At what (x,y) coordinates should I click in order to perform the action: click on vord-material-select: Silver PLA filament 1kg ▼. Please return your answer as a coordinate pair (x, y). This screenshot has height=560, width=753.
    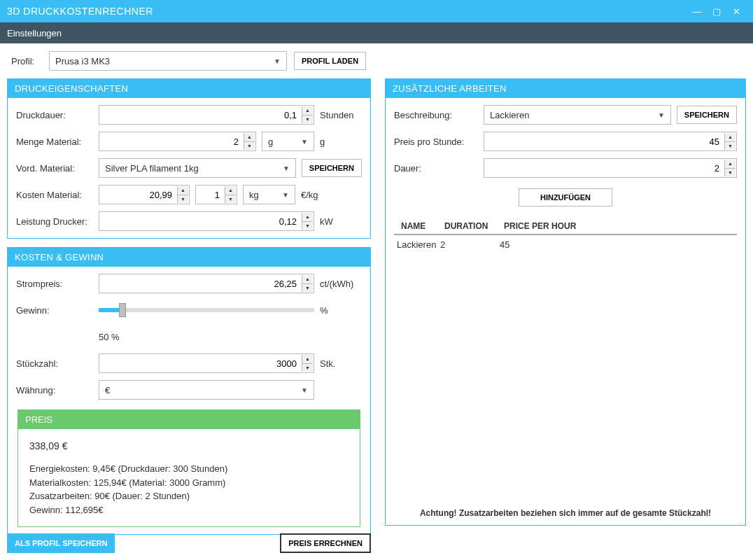
    Looking at the image, I should click on (197, 168).